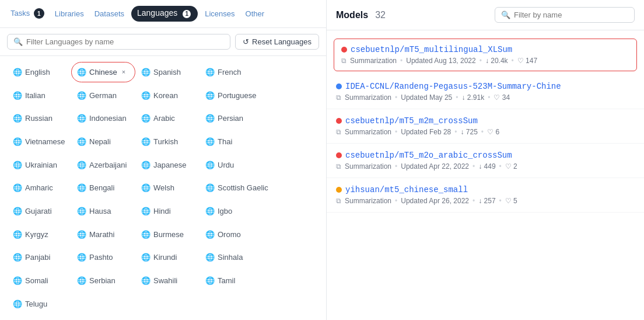 This screenshot has width=644, height=320. I want to click on lang-label: Hausa, so click(100, 211).